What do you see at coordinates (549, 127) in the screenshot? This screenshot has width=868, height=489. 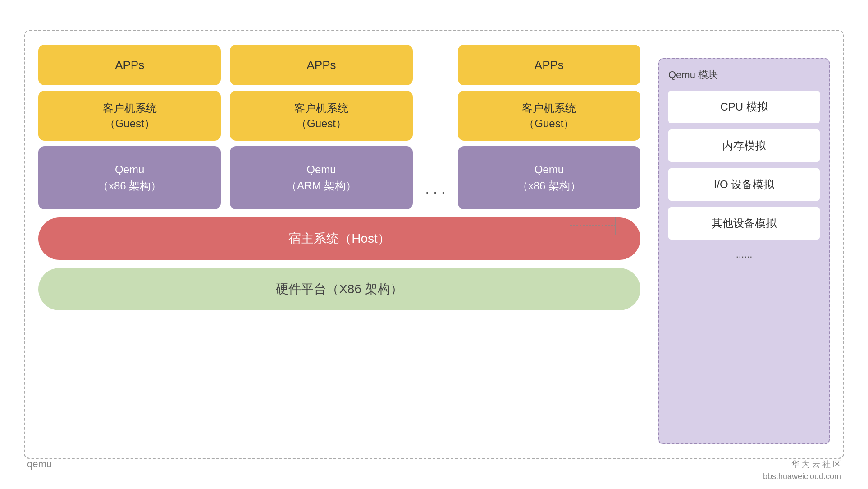 I see `guest-col-3: APPs 客户机系统（Guest） Qemu（x86 架构）` at bounding box center [549, 127].